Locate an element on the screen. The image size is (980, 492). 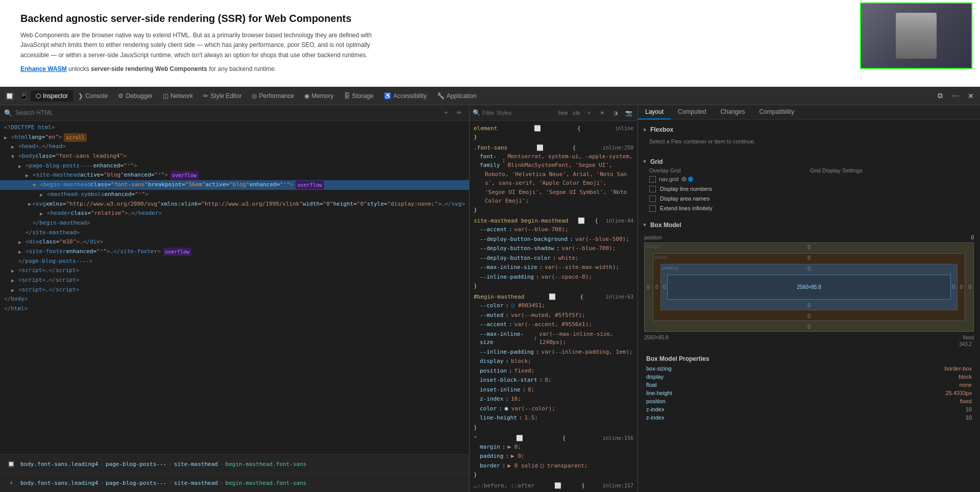
html-search-actions: + ✏ is located at coordinates (453, 113).